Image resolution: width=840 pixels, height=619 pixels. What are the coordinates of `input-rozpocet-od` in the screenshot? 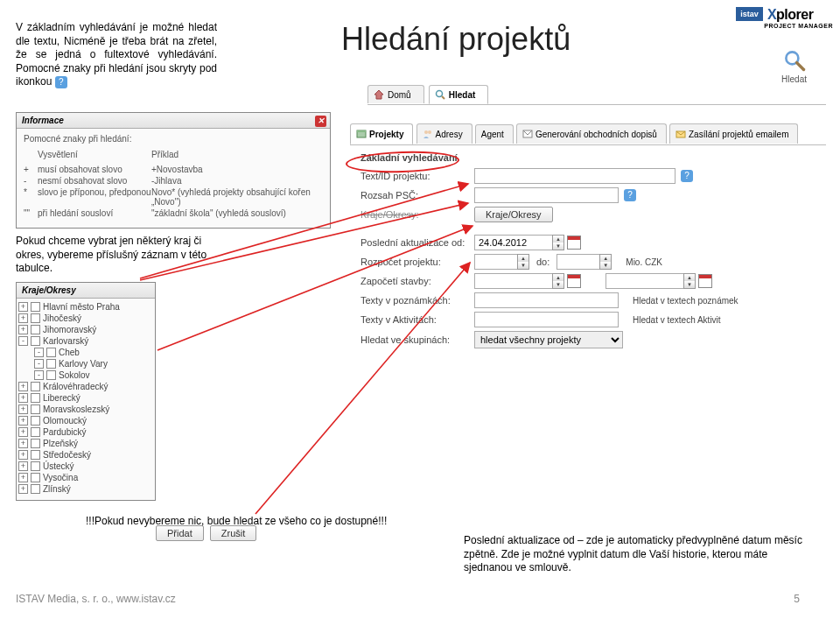 It's located at (496, 262).